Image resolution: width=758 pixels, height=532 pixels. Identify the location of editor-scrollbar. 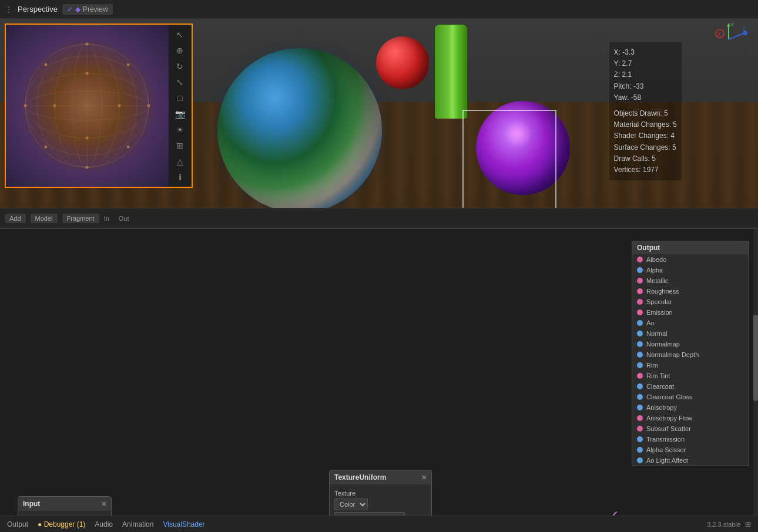
(756, 372).